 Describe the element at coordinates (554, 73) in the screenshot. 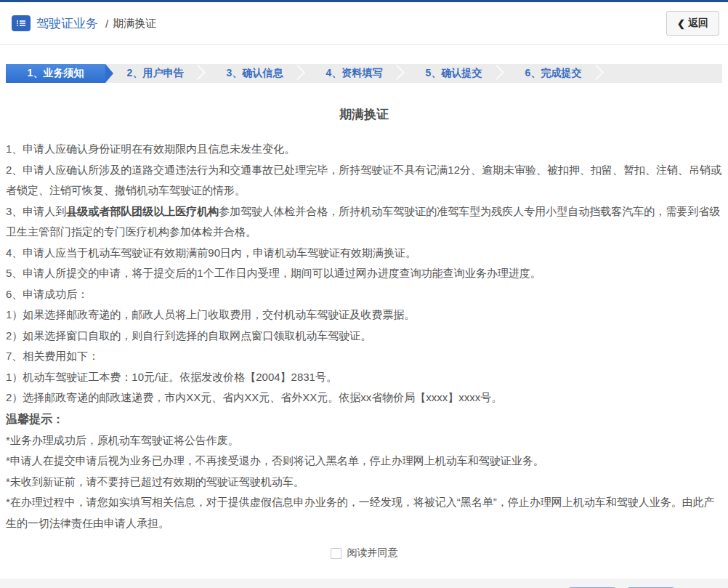

I see `step-item-6: 6、完成提交` at that location.